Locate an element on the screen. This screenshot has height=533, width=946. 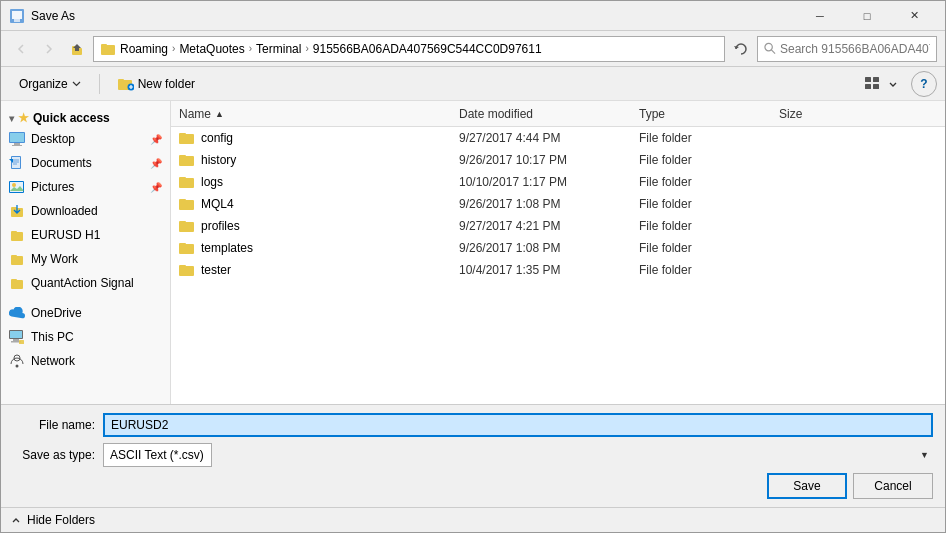
save-button: Save is located at coordinates (807, 486).